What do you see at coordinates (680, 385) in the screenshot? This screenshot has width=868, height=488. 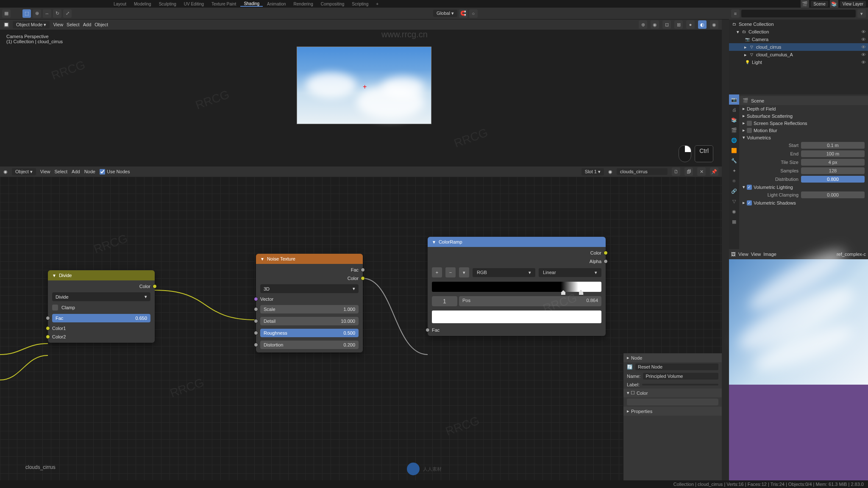 I see `node-label-field` at bounding box center [680, 385].